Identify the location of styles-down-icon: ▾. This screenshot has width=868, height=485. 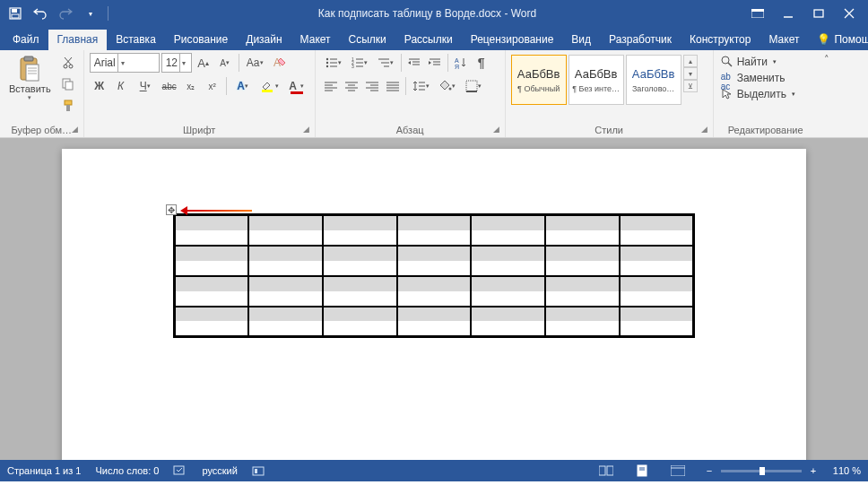
(690, 74).